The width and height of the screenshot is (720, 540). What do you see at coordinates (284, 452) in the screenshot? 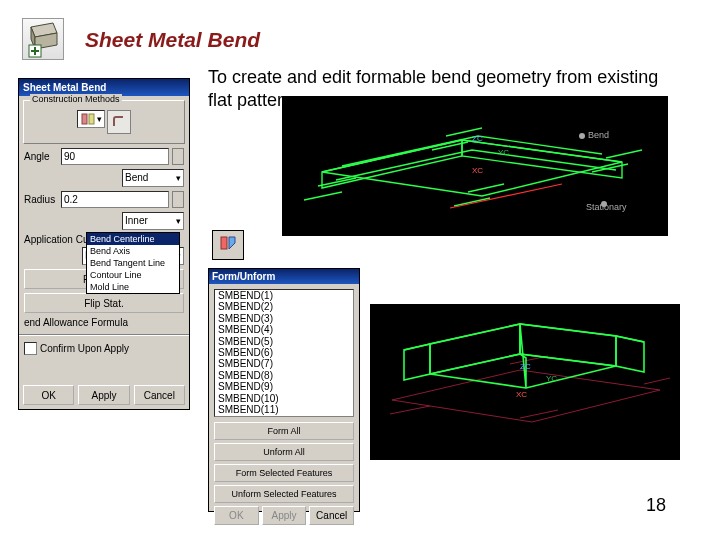
I see `unform-all-button: Unform All` at bounding box center [284, 452].